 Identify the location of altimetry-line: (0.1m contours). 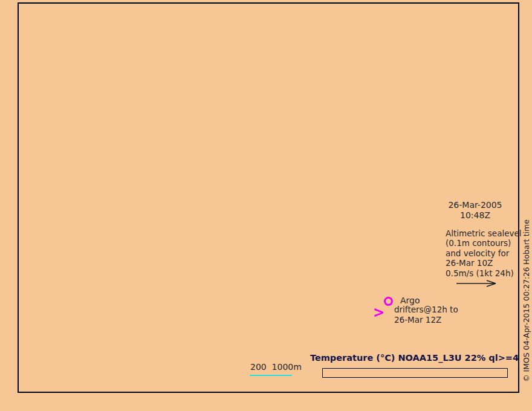
(484, 243).